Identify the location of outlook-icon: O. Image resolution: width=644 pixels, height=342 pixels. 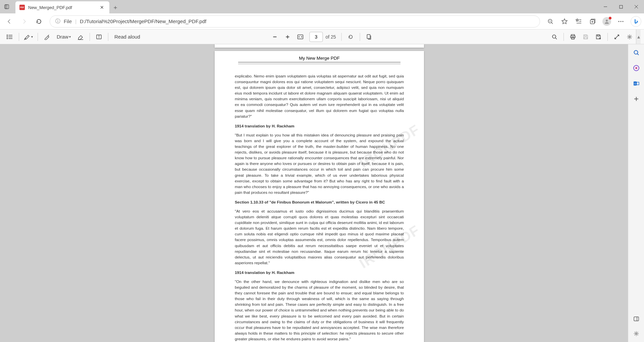
(636, 83).